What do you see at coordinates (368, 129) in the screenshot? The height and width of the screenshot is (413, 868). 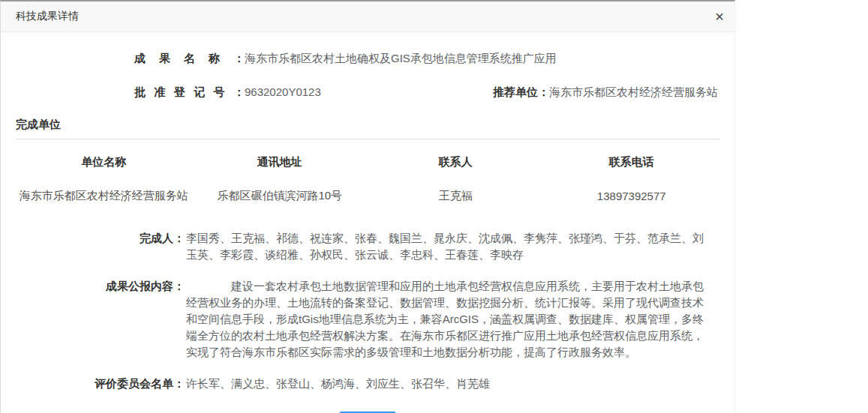 I see `completion-unit-section-title: 完成单位` at bounding box center [368, 129].